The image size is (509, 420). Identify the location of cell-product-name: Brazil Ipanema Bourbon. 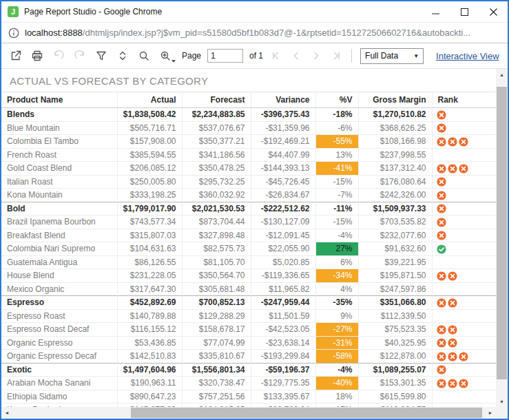
(59, 222).